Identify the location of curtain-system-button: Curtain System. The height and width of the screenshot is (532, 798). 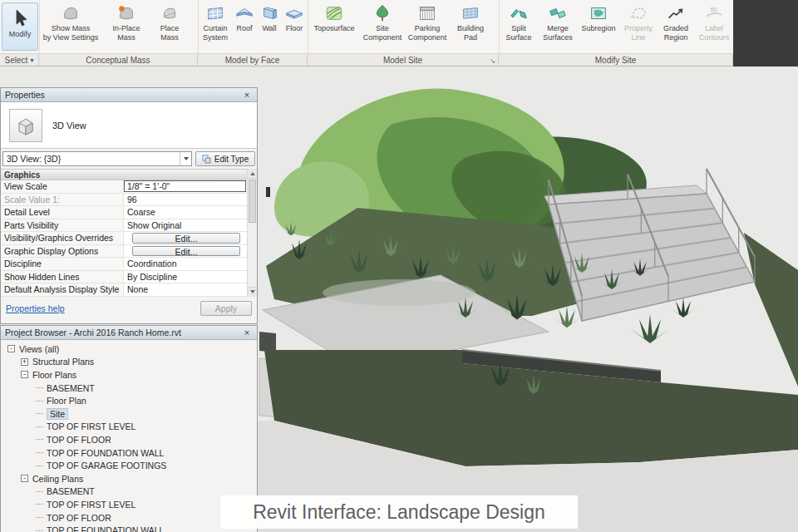
(215, 22).